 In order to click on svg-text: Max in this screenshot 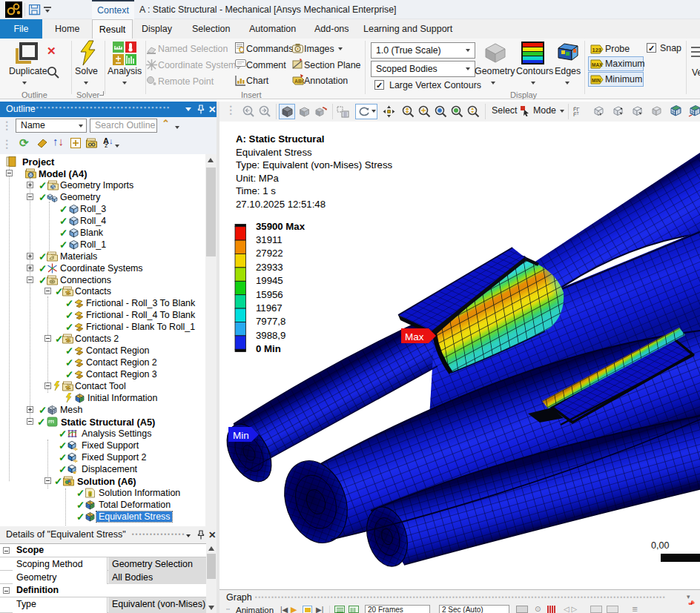, I will do `click(415, 337)`.